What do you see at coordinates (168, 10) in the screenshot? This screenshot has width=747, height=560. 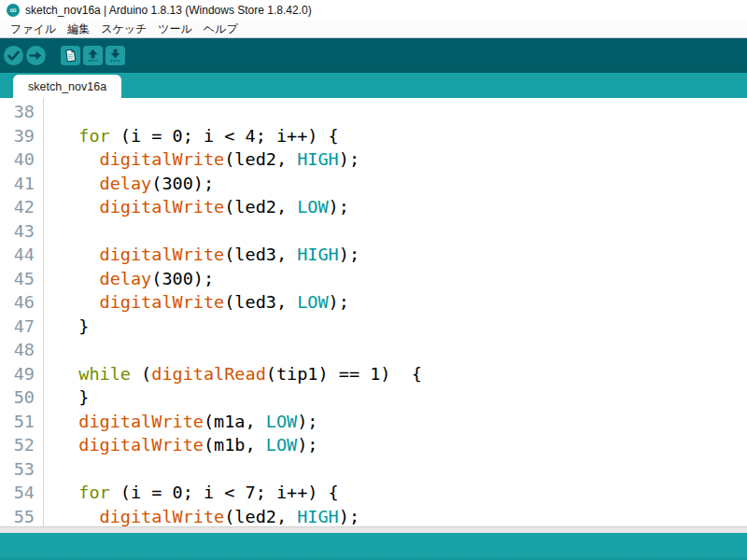 I see `window-title: sketch_nov16a | Arduino 1.8.13 (Windows …` at bounding box center [168, 10].